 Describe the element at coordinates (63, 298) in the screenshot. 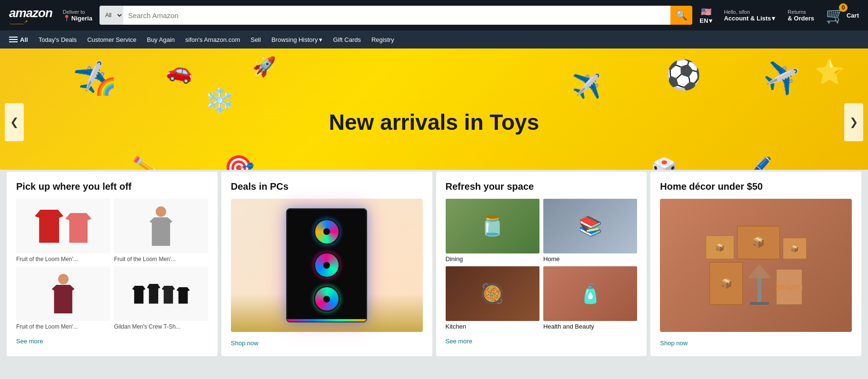

I see `product-item-3: Fruit of the Loom Men'...` at that location.